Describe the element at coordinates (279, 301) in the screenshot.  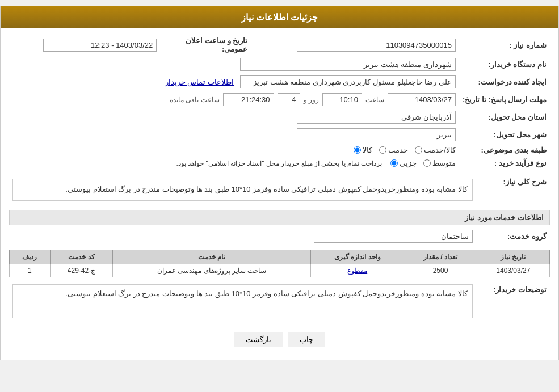
I see `row-tosih: توضیحات خریدار: کالا مشابه بوده ومنظورخر…` at that location.